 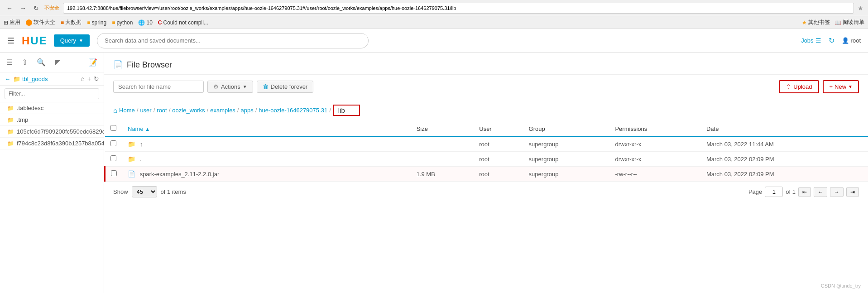 I want to click on breadcrumb-apps-link: apps, so click(x=247, y=110).